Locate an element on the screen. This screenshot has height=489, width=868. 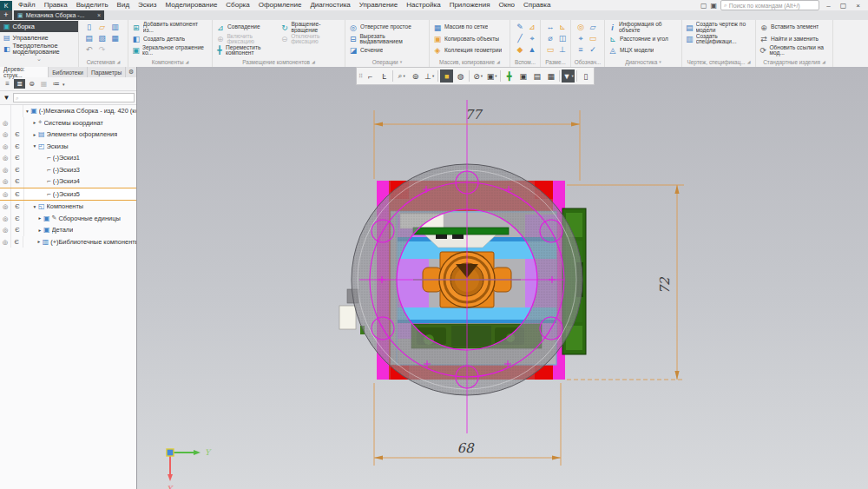
aux-icon: ⌖ is located at coordinates (532, 38).